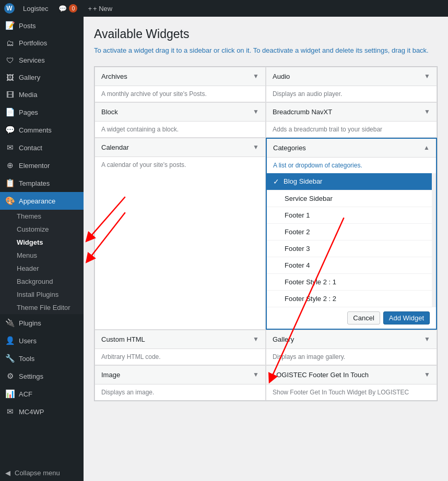 This screenshot has width=448, height=481. What do you see at coordinates (406, 318) in the screenshot?
I see `add-widget-button: Add Widget` at bounding box center [406, 318].